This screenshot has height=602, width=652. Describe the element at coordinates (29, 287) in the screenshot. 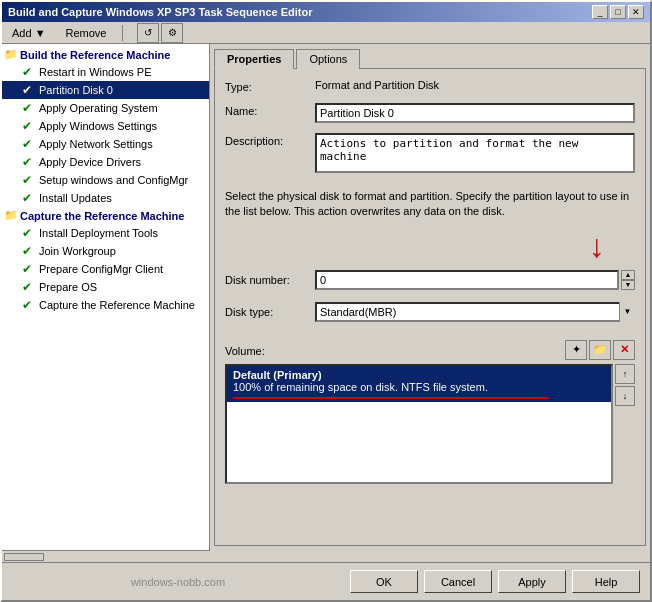

I see `check-icon-prepare-os: ✔` at that location.